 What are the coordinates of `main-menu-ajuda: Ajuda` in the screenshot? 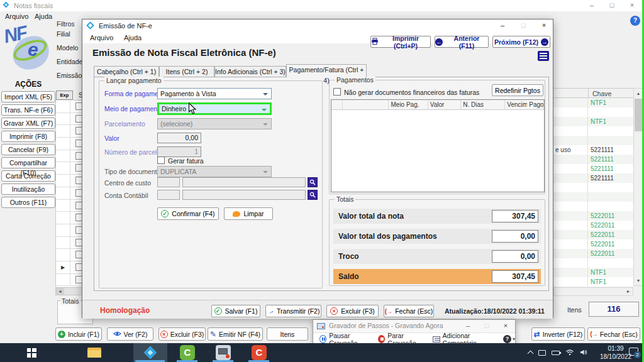 It's located at (43, 16).